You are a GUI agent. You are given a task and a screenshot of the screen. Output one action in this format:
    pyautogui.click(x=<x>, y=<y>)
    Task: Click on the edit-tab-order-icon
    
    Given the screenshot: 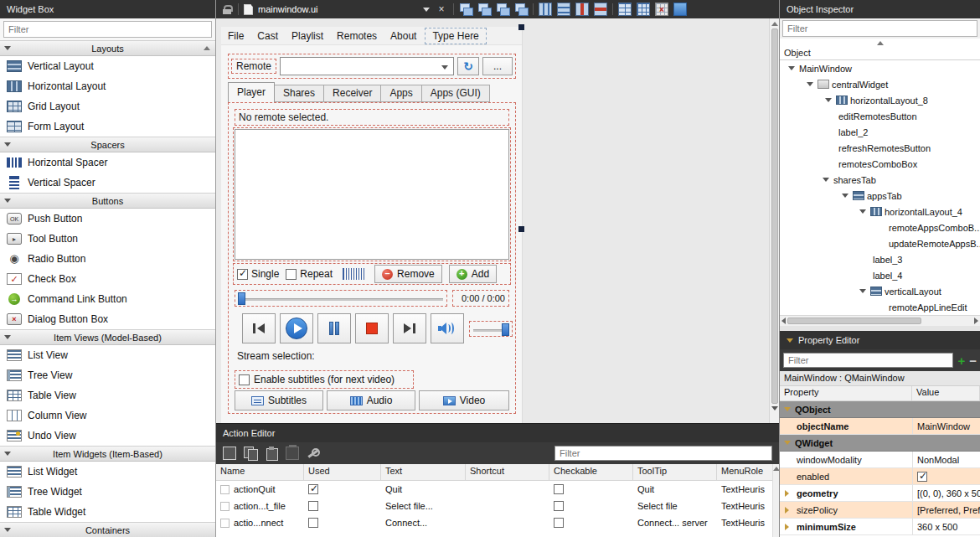 What is the action you would take?
    pyautogui.click(x=521, y=9)
    